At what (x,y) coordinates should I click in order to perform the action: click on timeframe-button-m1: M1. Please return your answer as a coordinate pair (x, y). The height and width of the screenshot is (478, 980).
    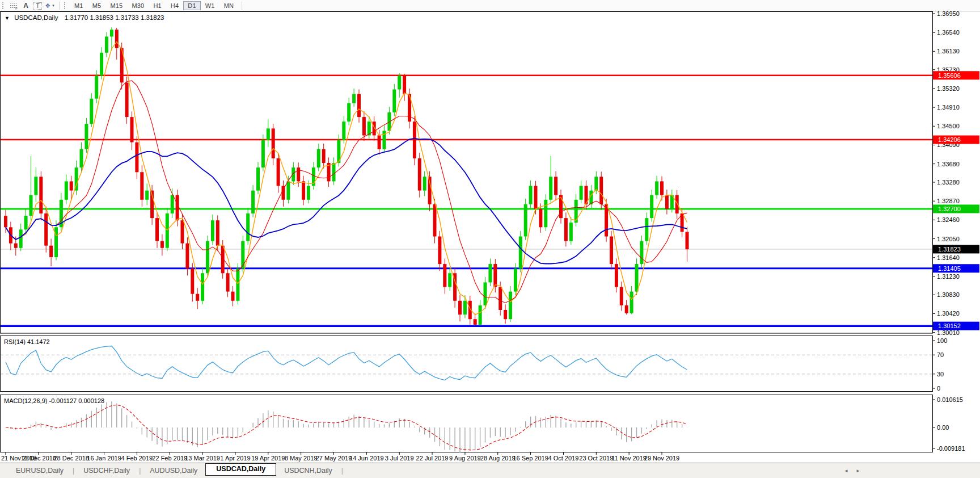
    Looking at the image, I should click on (79, 6).